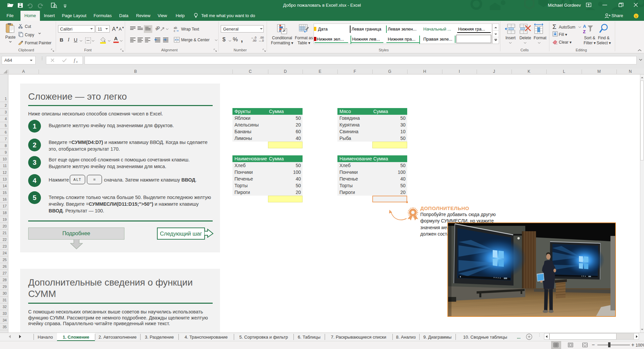 This screenshot has height=349, width=644. What do you see at coordinates (584, 32) in the screenshot?
I see `svg-text: Z` at bounding box center [584, 32].